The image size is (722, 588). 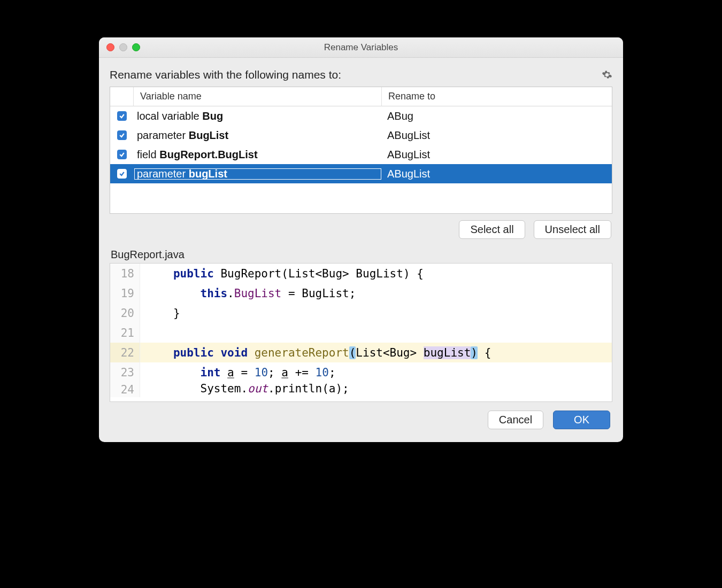 I want to click on variable-name-cell: local variable Bug, so click(x=258, y=117).